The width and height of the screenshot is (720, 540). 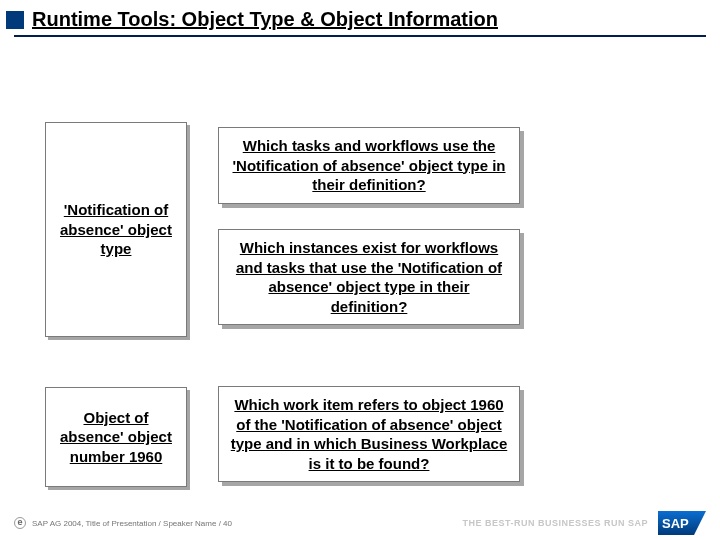 What do you see at coordinates (123, 523) in the screenshot?
I see `footer-left: e SAP AG 2004, Title of Presentation / S…` at bounding box center [123, 523].